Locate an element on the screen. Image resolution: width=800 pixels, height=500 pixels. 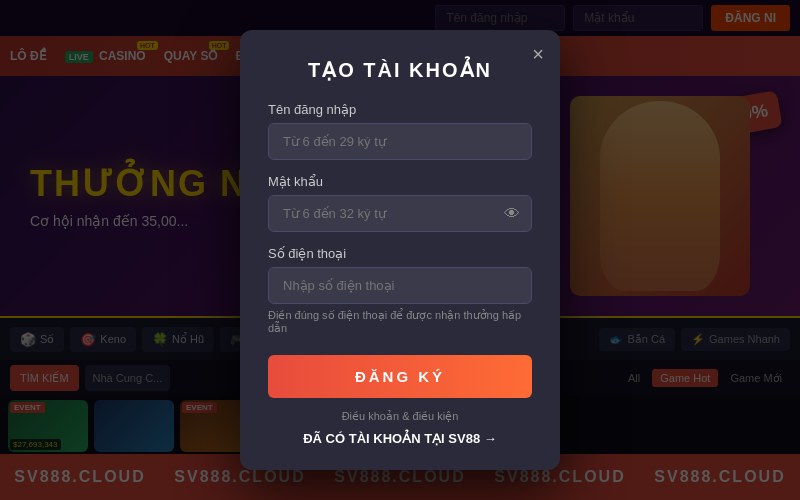
phone-hint: Điền đúng số điện thoại để được nhận thư… is located at coordinates (400, 322).